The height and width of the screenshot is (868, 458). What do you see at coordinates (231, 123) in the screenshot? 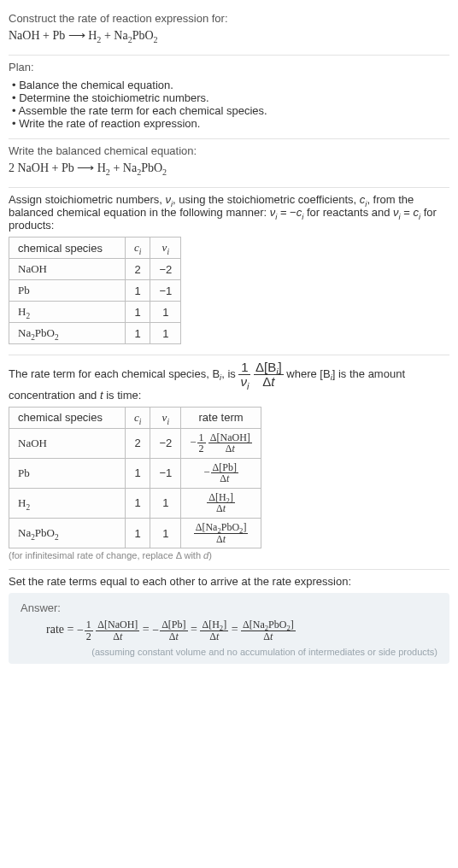
I see `plan-item: Write the rate of reaction expression.` at bounding box center [231, 123].